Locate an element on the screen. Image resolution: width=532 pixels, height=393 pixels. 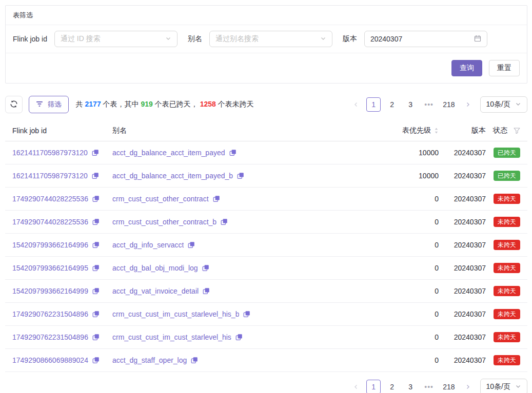
alias-link: crm_cust_cust_im_cust_starlevel_his_b is located at coordinates (175, 314).